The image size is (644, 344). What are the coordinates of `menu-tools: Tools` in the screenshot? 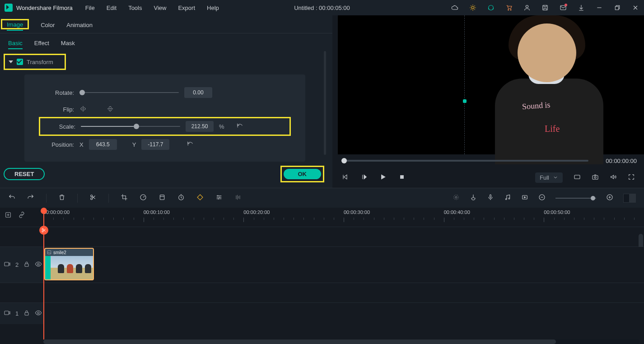 It's located at (135, 8).